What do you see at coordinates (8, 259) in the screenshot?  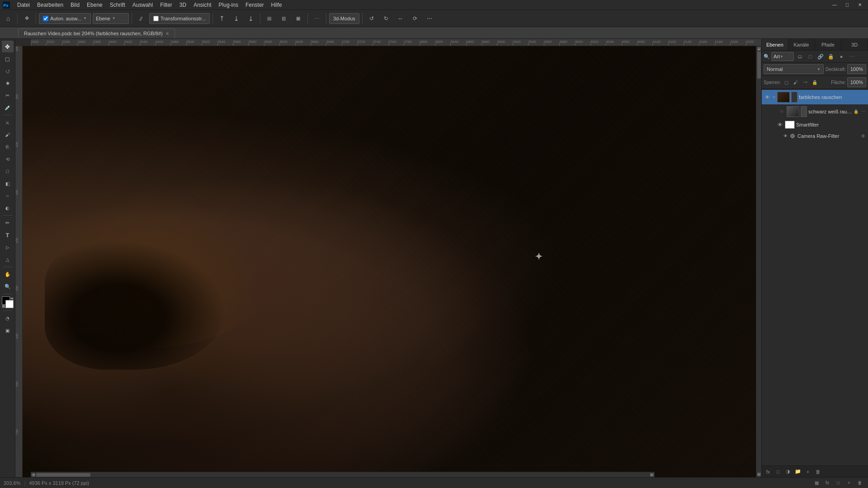 I see `shape-tool: △` at bounding box center [8, 259].